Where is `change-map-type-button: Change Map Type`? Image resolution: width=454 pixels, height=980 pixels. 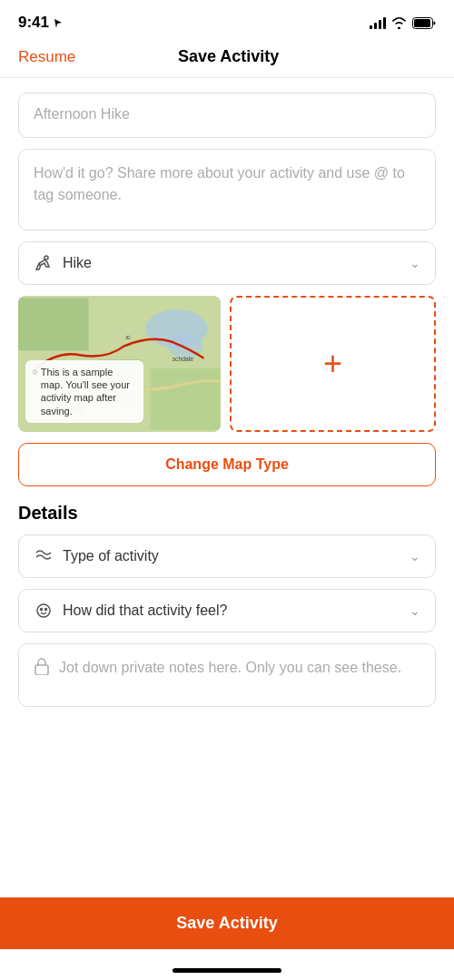 change-map-type-button: Change Map Type is located at coordinates (227, 465).